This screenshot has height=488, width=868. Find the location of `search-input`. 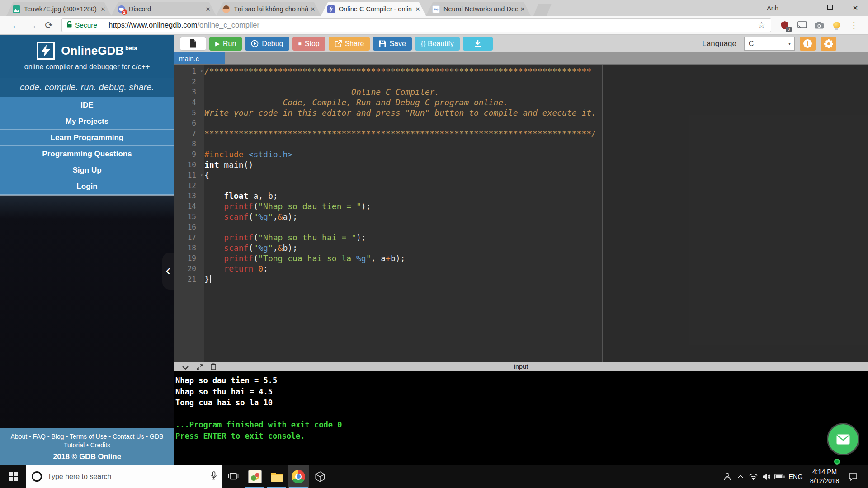

search-input is located at coordinates (127, 477).